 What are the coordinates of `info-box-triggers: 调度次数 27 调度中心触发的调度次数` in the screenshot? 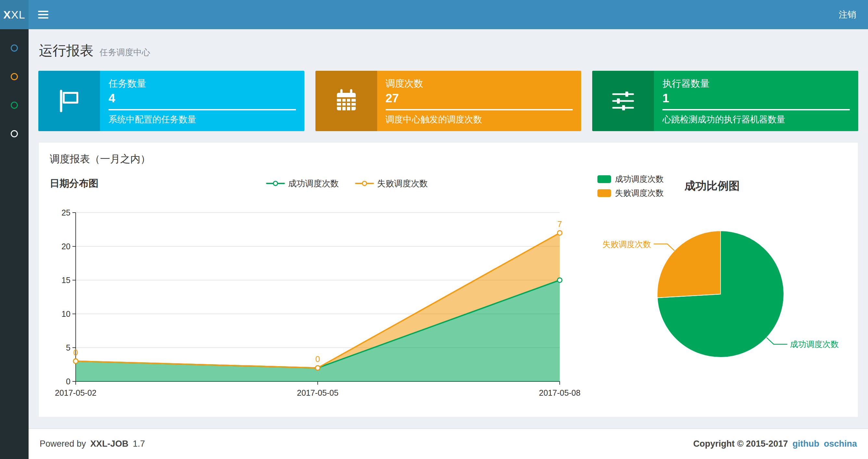 It's located at (448, 101).